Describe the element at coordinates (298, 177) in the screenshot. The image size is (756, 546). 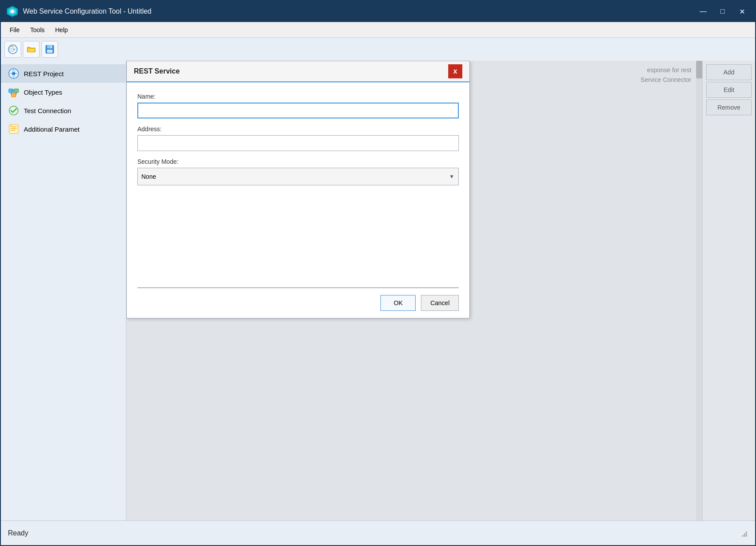
I see `security-mode-select-wrapper: None Basic Digest NTLM Certificate ▼` at that location.